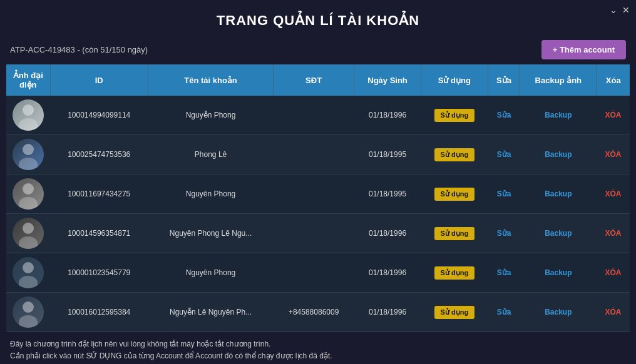 The image size is (636, 364). What do you see at coordinates (99, 115) in the screenshot?
I see `cell-id: 100014994099114` at bounding box center [99, 115].